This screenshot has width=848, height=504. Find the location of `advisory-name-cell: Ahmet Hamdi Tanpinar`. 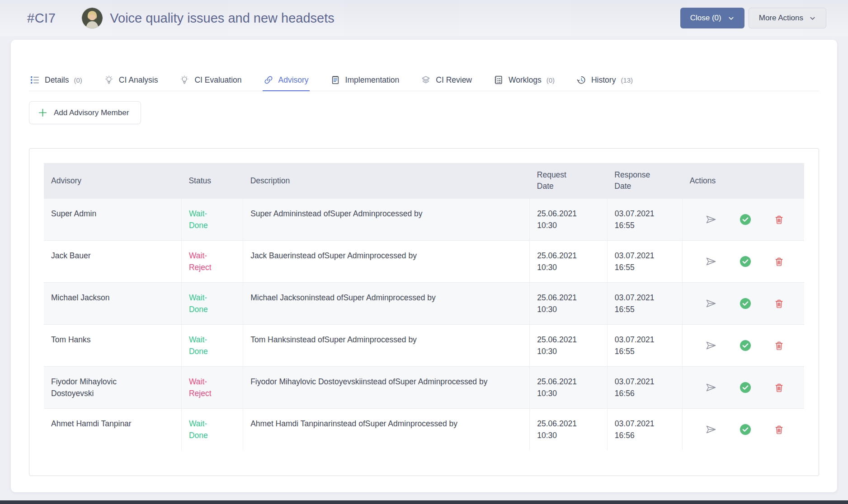

advisory-name-cell: Ahmet Hamdi Tanpinar is located at coordinates (113, 430).